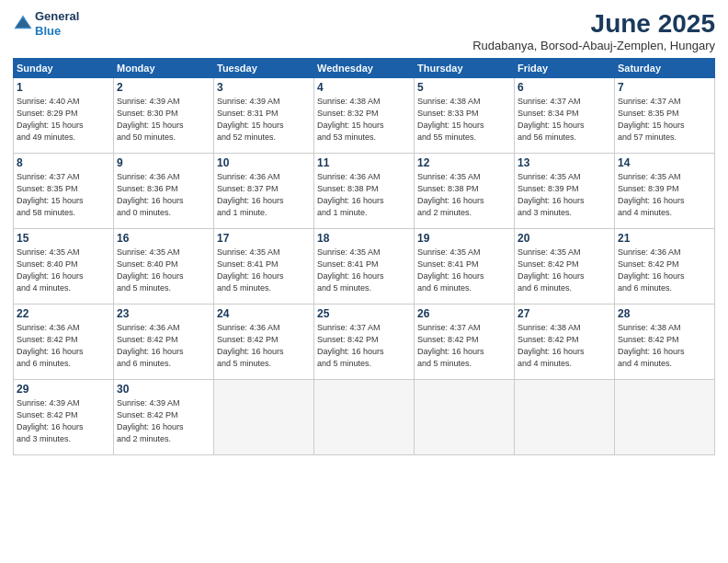  I want to click on calendar-cell: 16Sunrise: 4:35 AMSunset: 8:40 PMDayligh…, so click(164, 267).